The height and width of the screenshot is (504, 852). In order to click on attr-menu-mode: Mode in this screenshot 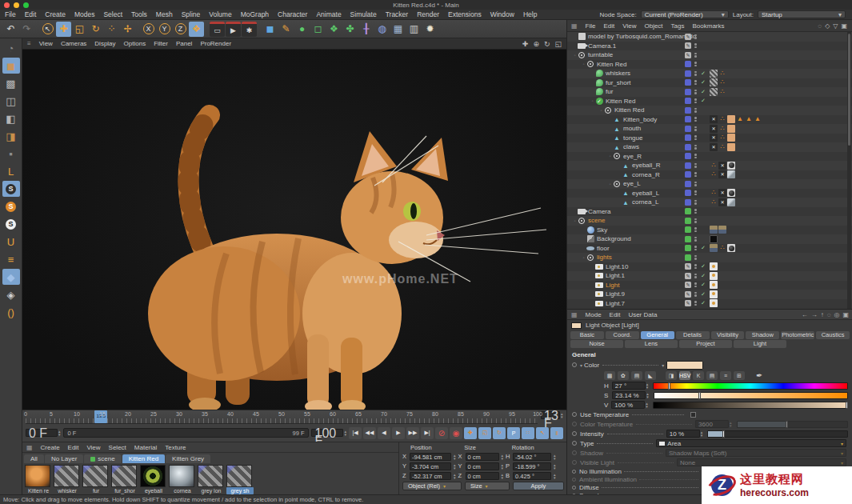, I will do `click(594, 315)`.